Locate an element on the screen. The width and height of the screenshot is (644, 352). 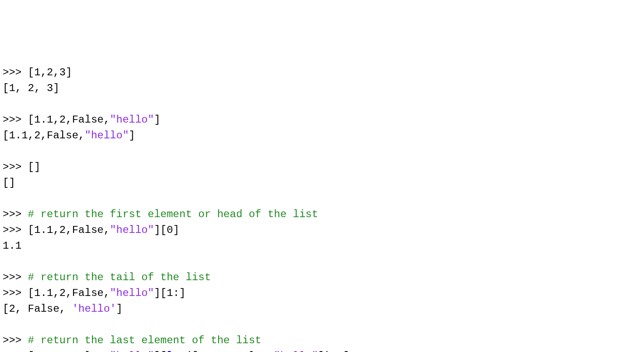
code-line: >>> [1,2,3] is located at coordinates (322, 73).